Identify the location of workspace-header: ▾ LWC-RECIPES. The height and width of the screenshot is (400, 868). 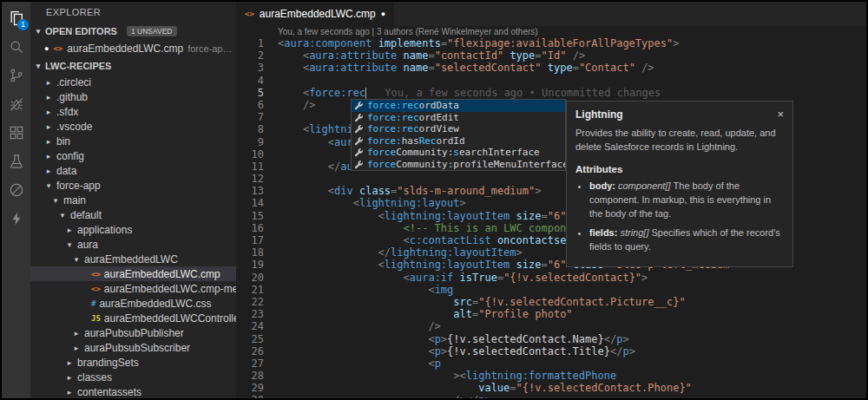
(134, 66).